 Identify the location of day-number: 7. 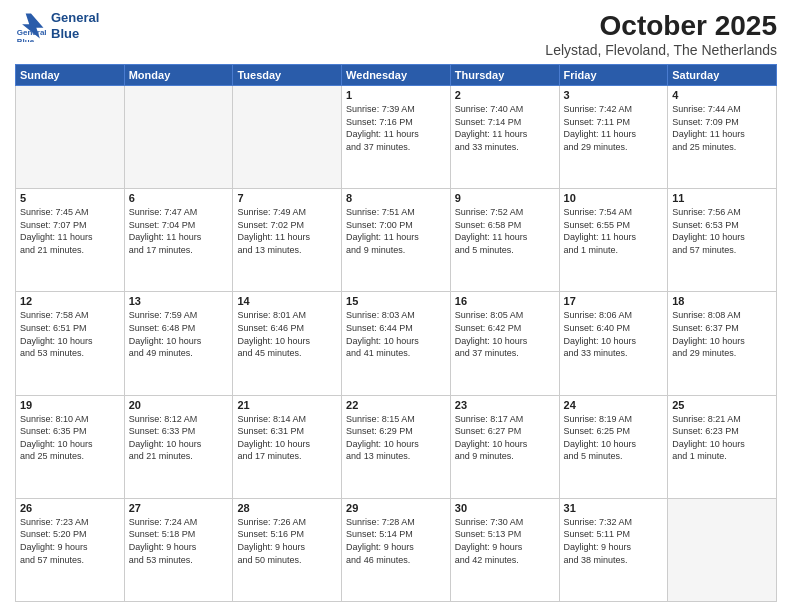
(287, 198).